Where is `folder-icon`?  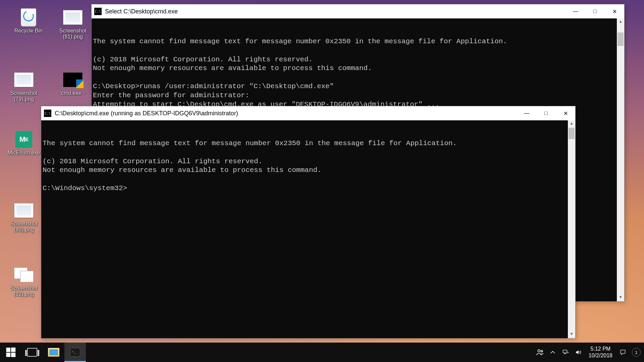 folder-icon is located at coordinates (54, 352).